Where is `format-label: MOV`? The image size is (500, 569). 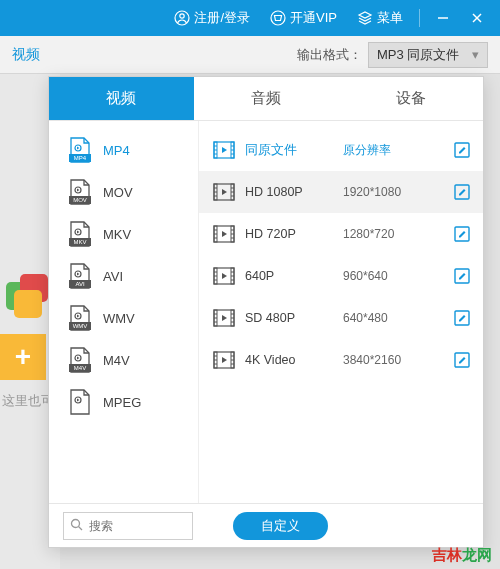
format-label: MOV is located at coordinates (118, 192).